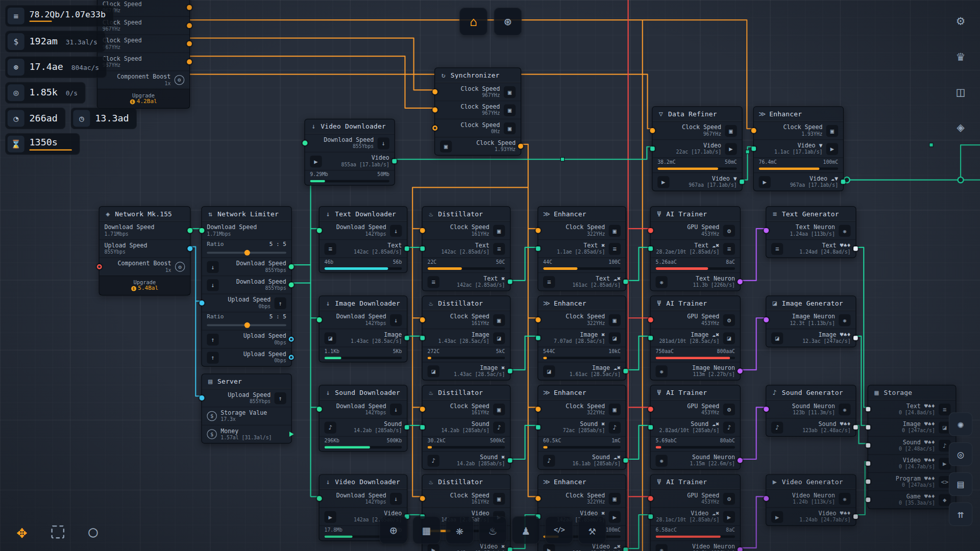  What do you see at coordinates (467, 249) in the screenshot?
I see `node-distillator-text: ♨DistillatorClock Speed161YHz▣Text142ac …` at bounding box center [467, 249].